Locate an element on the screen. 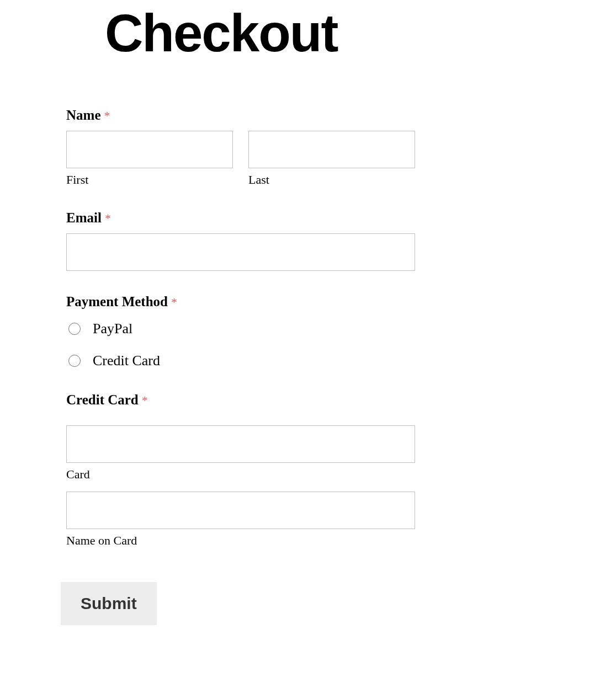 The height and width of the screenshot is (699, 616). last-name-sublabel: Last is located at coordinates (332, 180).